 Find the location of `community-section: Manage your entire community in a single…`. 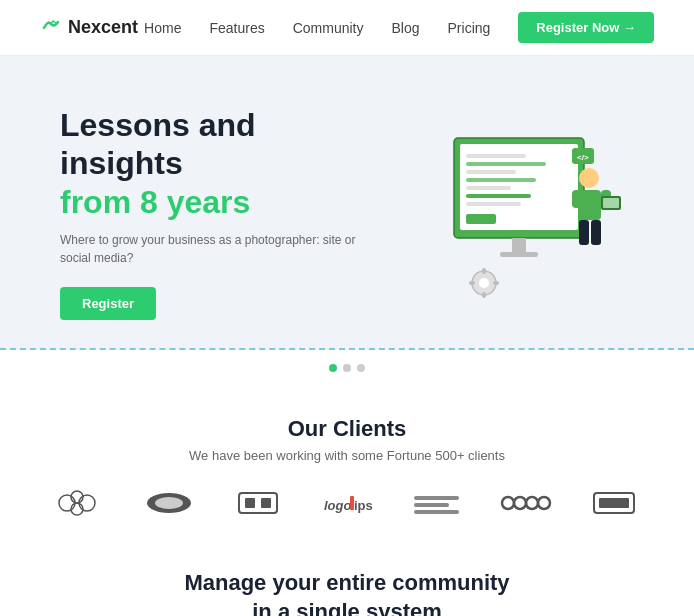

community-section: Manage your entire community in a single… is located at coordinates (347, 578).